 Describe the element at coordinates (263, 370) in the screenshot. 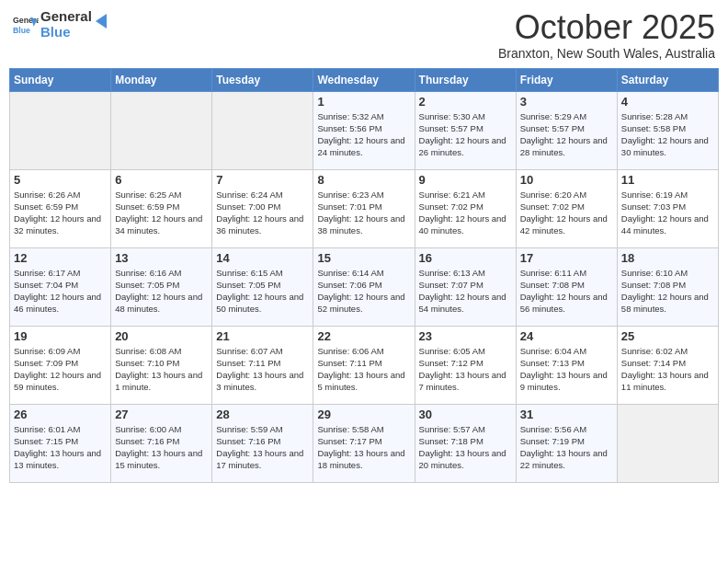

I see `day-info: Sunrise: 6:07 AMSunset: 7:11 PMDaylight:…` at that location.